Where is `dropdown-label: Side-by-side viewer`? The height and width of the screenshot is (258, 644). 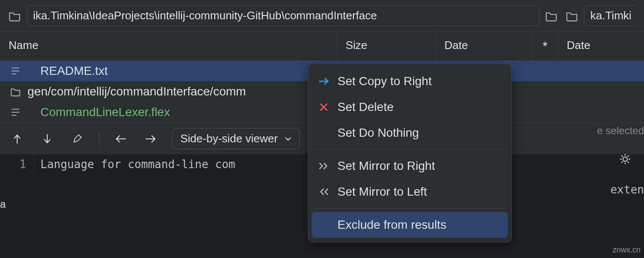
dropdown-label: Side-by-side viewer is located at coordinates (229, 138).